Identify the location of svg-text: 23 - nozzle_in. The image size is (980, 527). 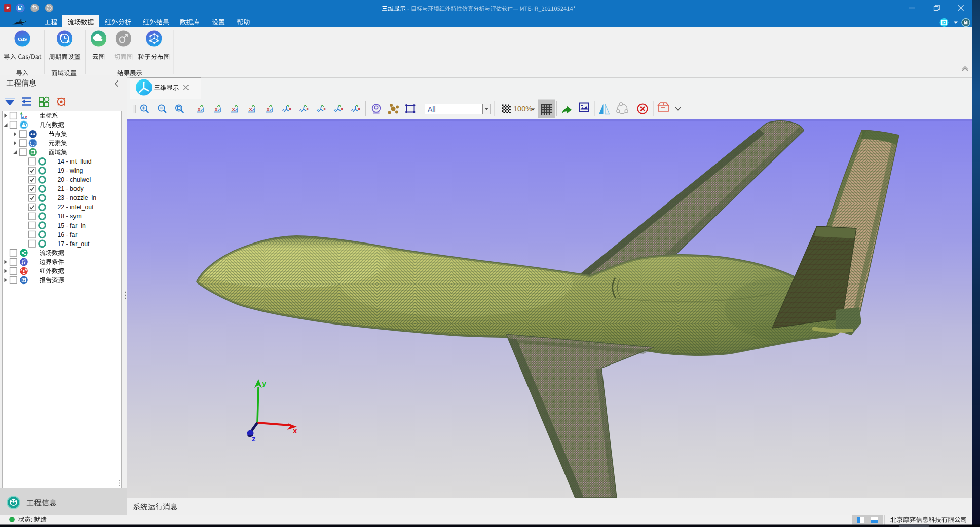
(77, 198).